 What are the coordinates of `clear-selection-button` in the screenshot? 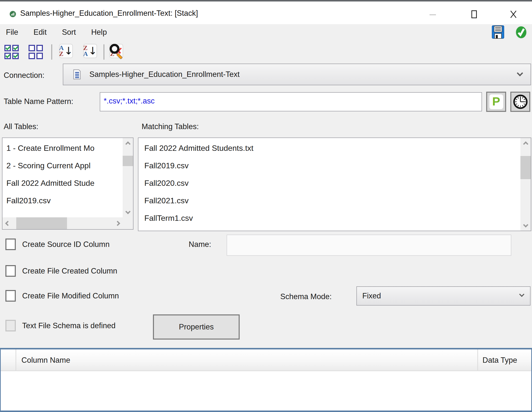 It's located at (36, 52).